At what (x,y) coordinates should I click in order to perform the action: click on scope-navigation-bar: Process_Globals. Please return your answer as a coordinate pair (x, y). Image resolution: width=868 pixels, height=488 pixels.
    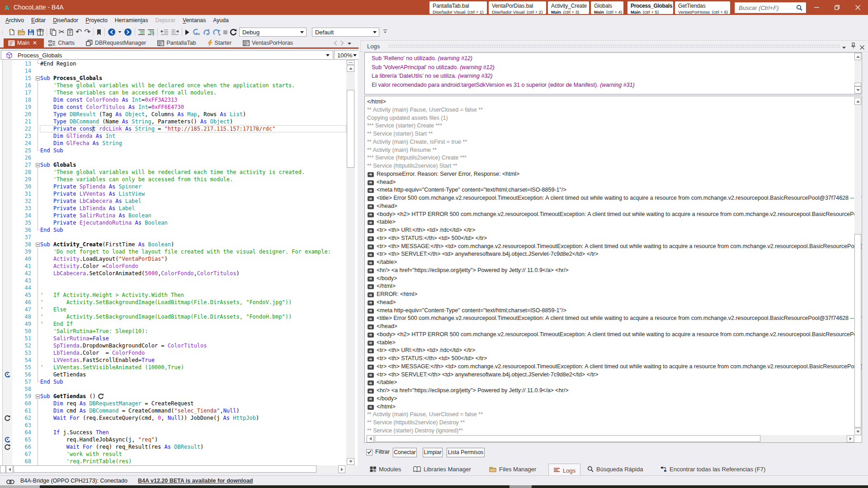
    Looking at the image, I should click on (167, 55).